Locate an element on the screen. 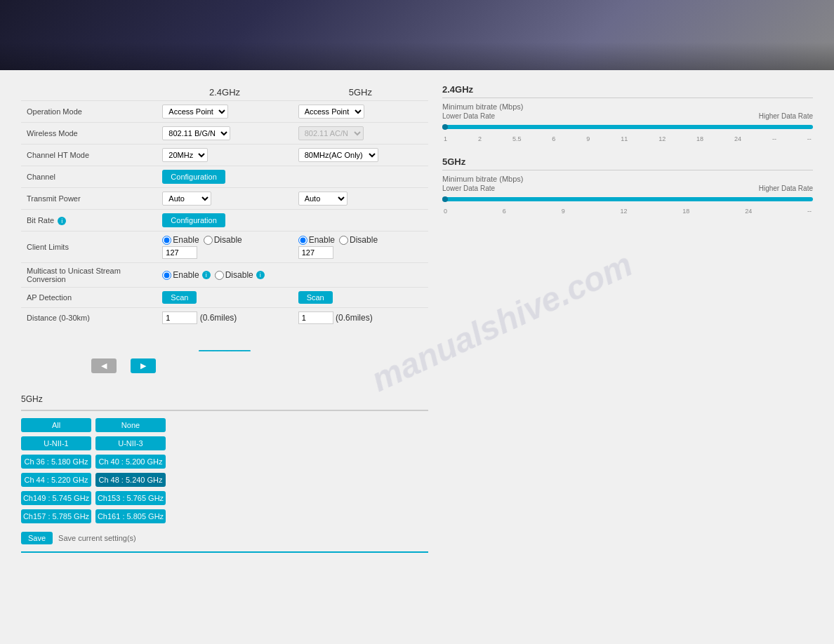 The height and width of the screenshot is (644, 834). client-limits-5-enable-radio is located at coordinates (303, 240).